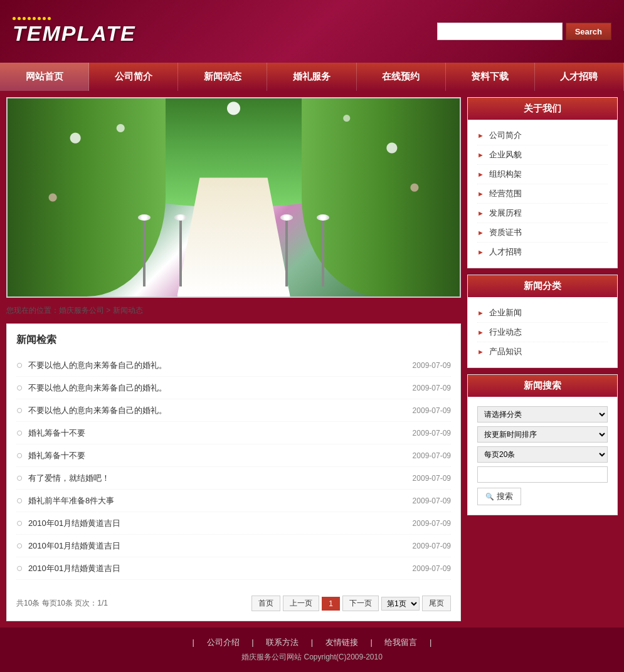 This screenshot has height=672, width=624. Describe the element at coordinates (233, 456) in the screenshot. I see `news-item: ○ 婚礼筹备十不要 2009-07-09` at that location.